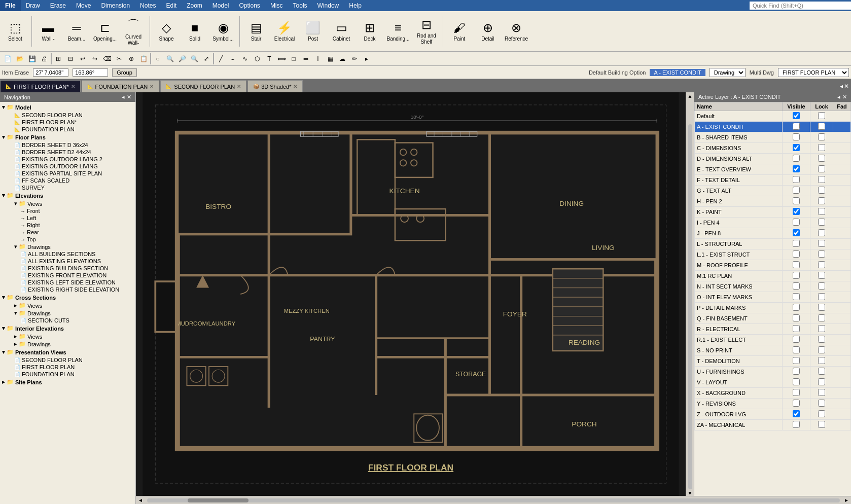 The width and height of the screenshot is (851, 504). I want to click on tb2-paste: 📋, so click(144, 59).